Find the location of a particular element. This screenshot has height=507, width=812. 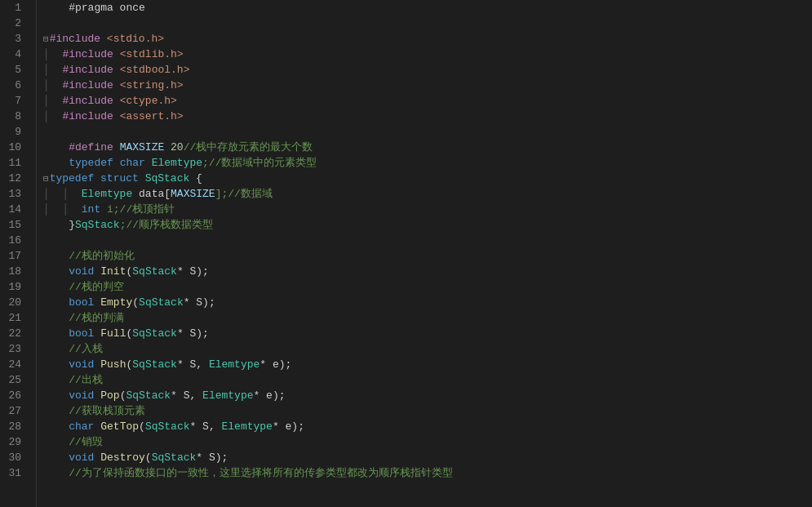

line-number: 22 is located at coordinates (14, 333).